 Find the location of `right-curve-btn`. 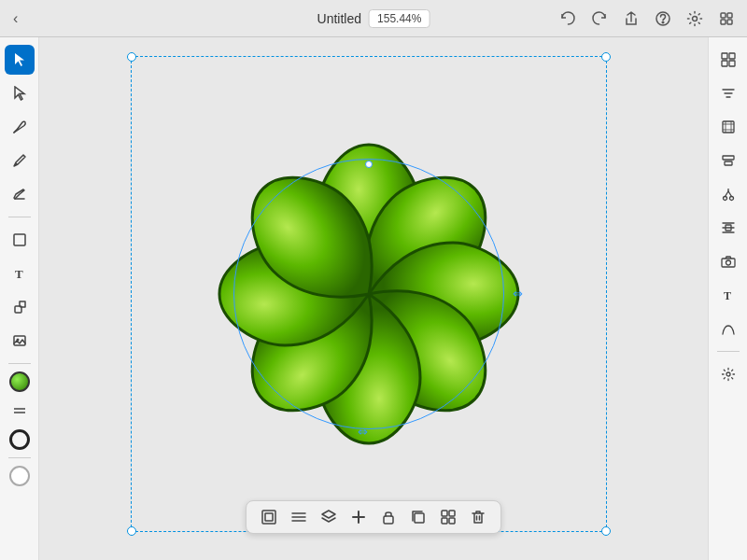

right-curve-btn is located at coordinates (728, 329).